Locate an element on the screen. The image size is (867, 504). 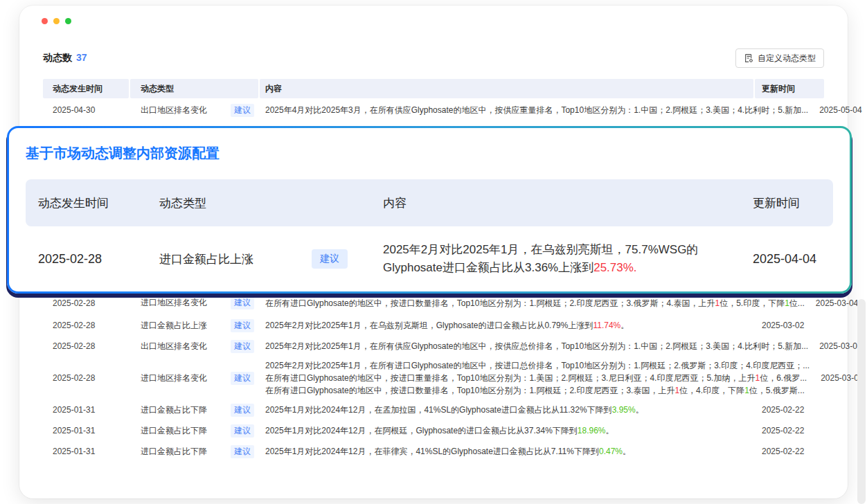
table-header: 动态发生时间 动态类型 内容 更新时间 is located at coordinates (434, 89).